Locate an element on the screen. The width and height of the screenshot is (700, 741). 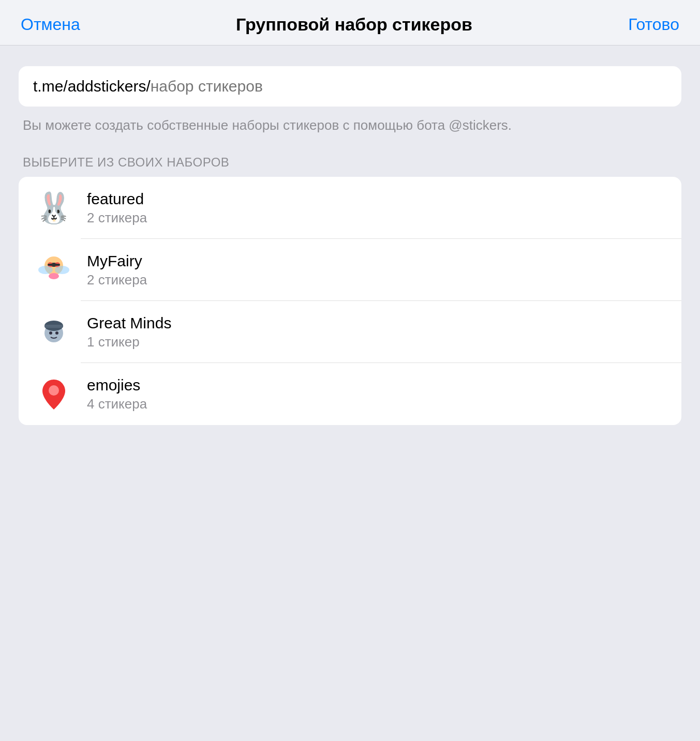
sticker-set-name: MyFairy is located at coordinates (117, 261).